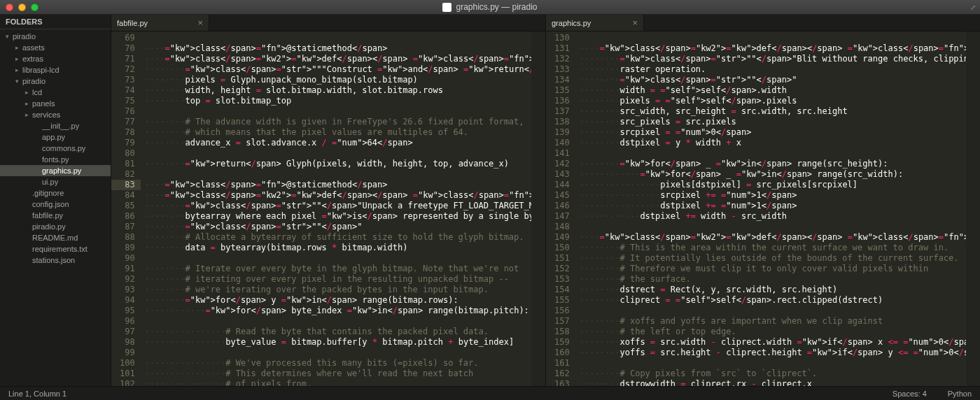 This screenshot has width=980, height=400. Describe the element at coordinates (55, 148) in the screenshot. I see `file-item: commons.py` at that location.